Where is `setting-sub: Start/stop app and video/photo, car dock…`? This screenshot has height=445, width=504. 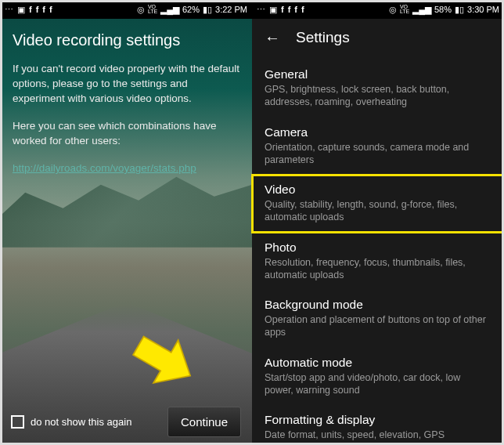
setting-sub: Start/stop app and video/photo, car dock… is located at coordinates (378, 384).